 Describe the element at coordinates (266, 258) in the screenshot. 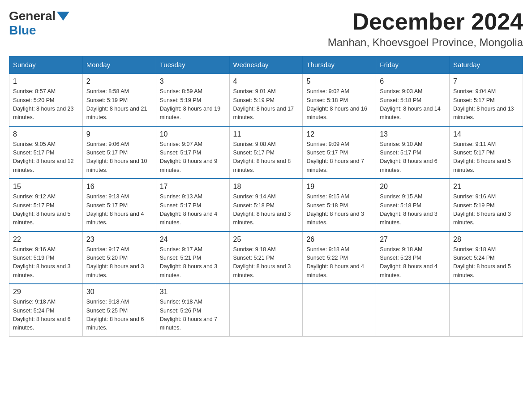

I see `calendar-cell: 25Sunrise: 9:18 AMSunset: 5:21 PMDayligh…` at that location.